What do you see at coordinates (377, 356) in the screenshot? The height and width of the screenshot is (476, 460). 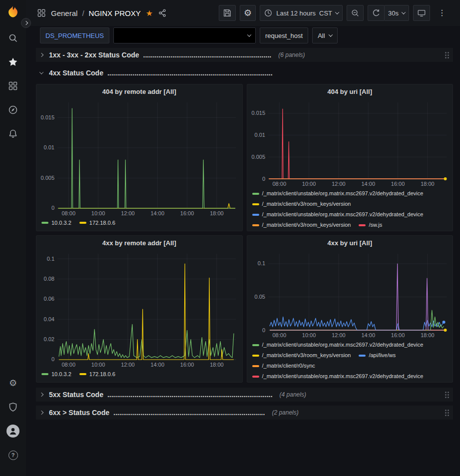 I see `legend-item: /api/live/ws` at bounding box center [377, 356].